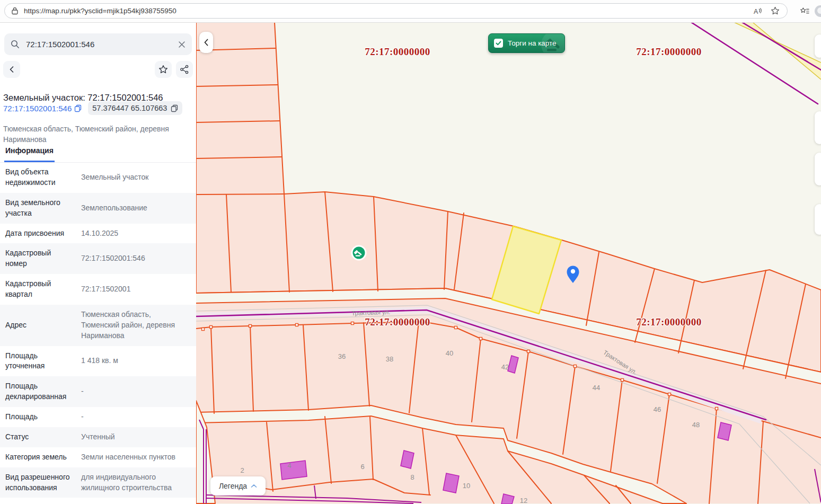 This screenshot has height=504, width=821. I want to click on torgi-checkbox, so click(498, 43).